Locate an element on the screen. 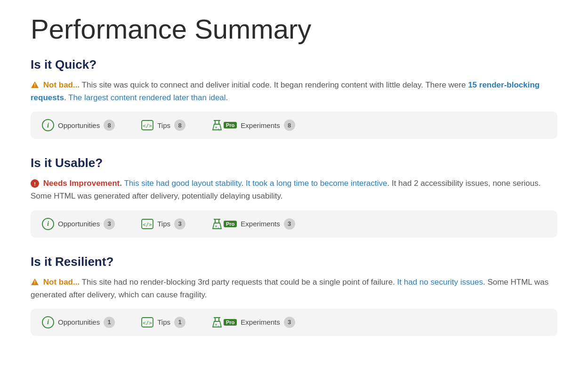 The height and width of the screenshot is (391, 588). section-body-quick: ! Not bad... This site was quick to conn… is located at coordinates (294, 91).